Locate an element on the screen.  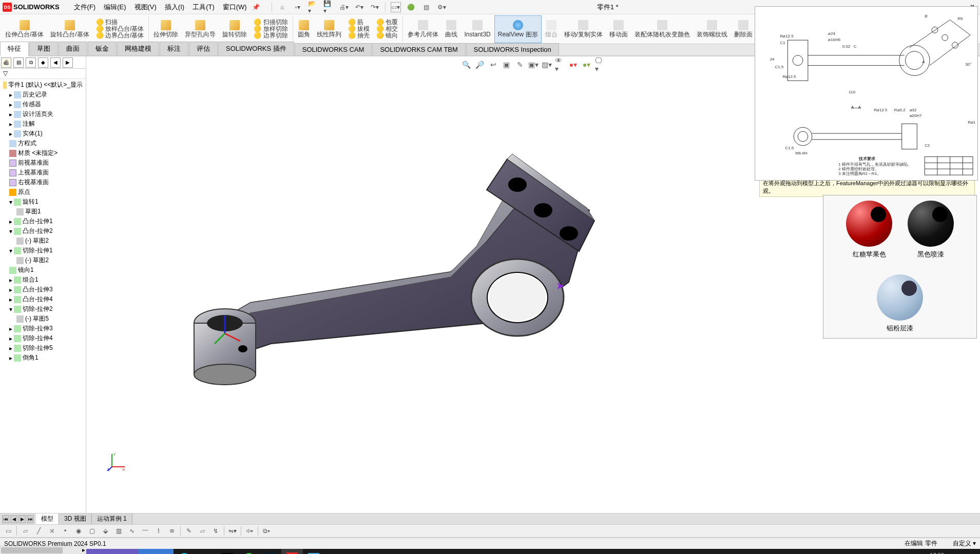
task-360-icon is located at coordinates (249, 551).